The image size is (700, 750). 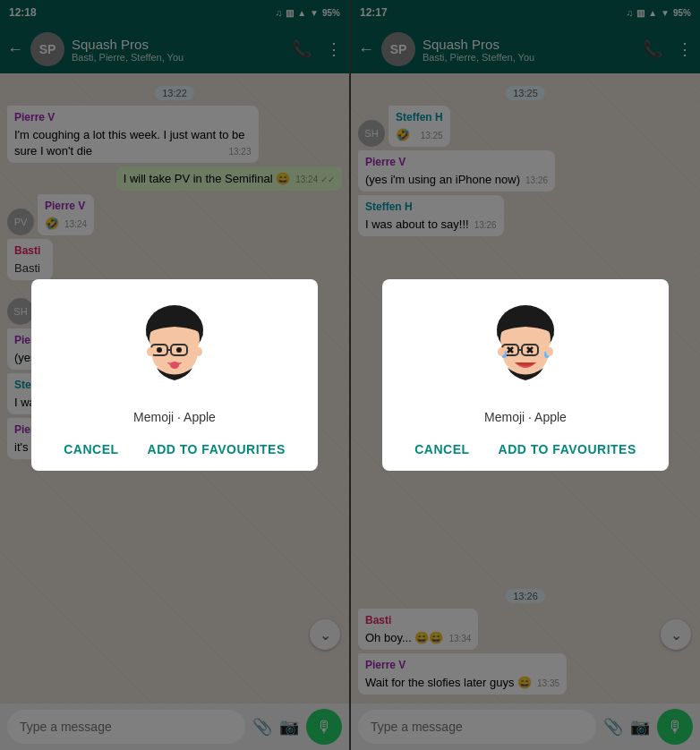 I want to click on left-dialog-actions: CANCEL ADD TO FAVOURITES, so click(x=175, y=449).